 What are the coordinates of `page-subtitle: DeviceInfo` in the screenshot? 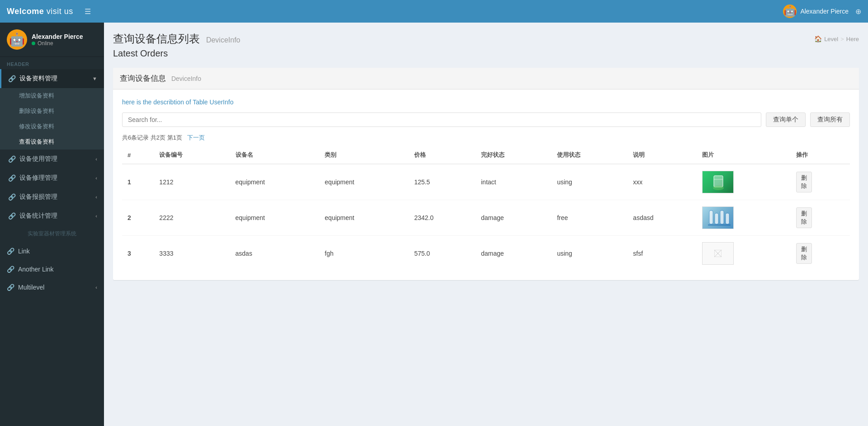 It's located at (223, 40).